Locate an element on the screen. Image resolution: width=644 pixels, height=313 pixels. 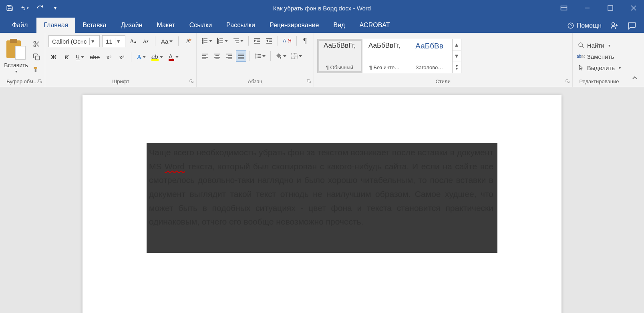
select-button: Выделить ▾ is located at coordinates (599, 68).